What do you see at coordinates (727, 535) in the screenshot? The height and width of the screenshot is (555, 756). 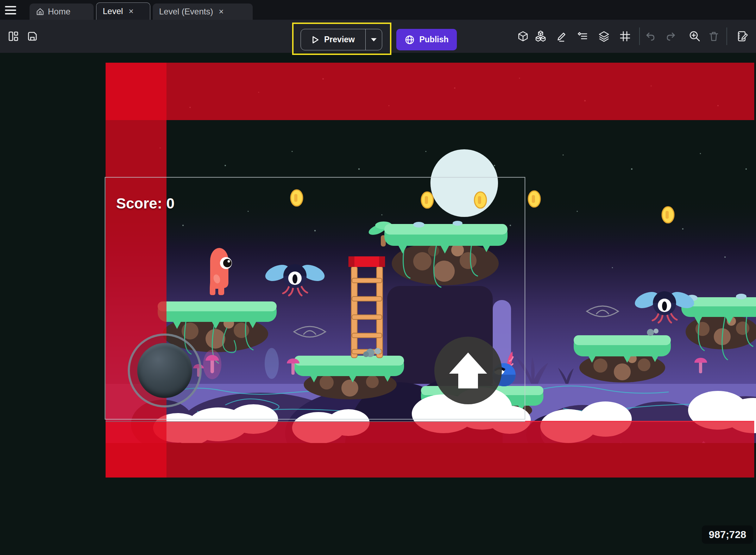 I see `cursor-coordinates: 987;728` at bounding box center [727, 535].